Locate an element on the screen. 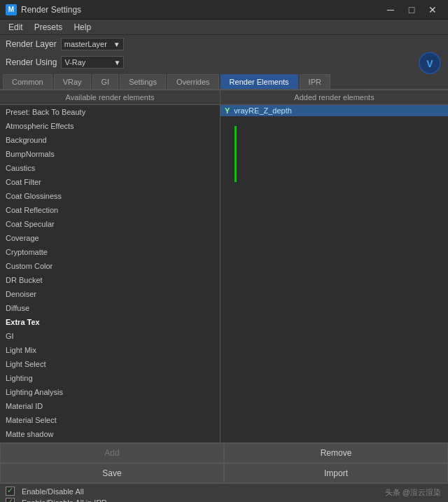 The image size is (448, 502). enable-all-ipr-checkbox is located at coordinates (10, 500).